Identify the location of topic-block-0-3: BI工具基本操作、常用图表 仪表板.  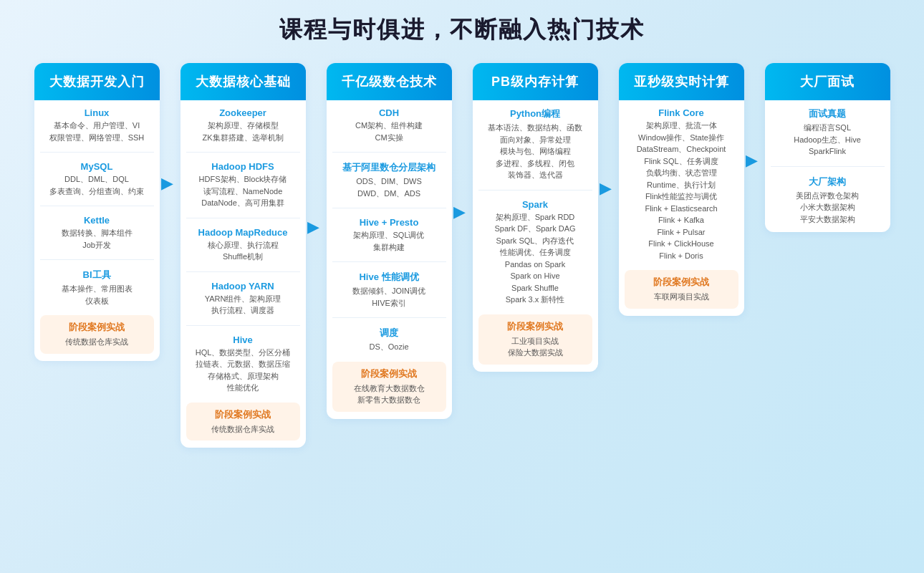
(97, 288).